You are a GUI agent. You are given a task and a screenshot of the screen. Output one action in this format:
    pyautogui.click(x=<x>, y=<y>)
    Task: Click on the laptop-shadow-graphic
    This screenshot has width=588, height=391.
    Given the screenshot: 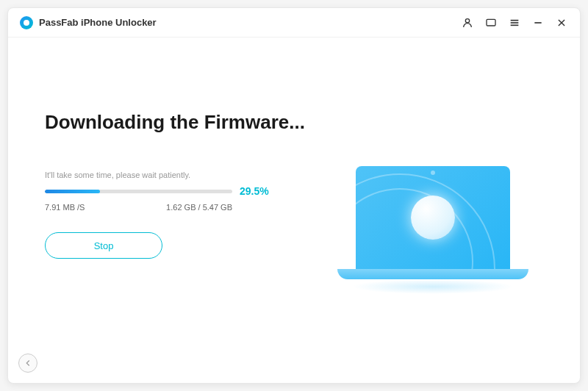 What is the action you would take?
    pyautogui.click(x=433, y=287)
    